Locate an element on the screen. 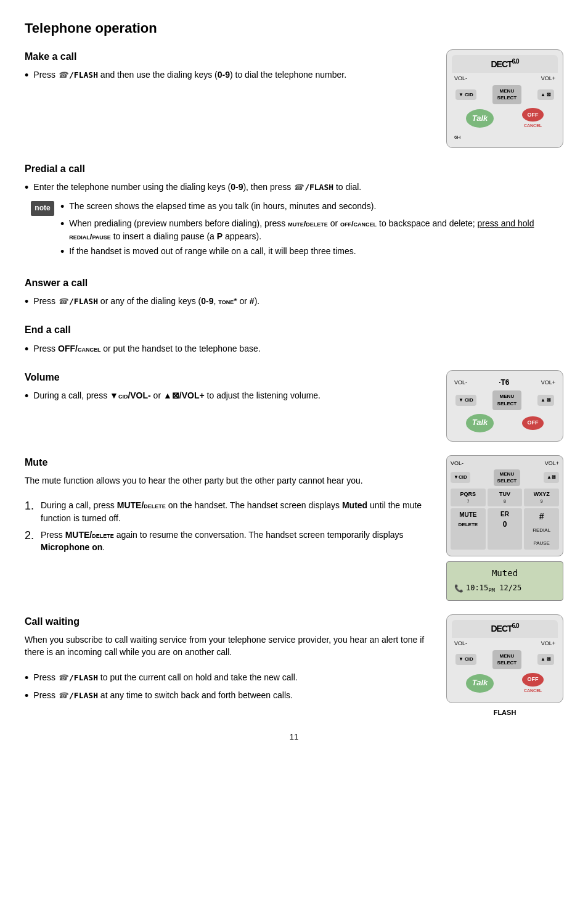 The image size is (588, 924). vol-plus-btn-3: ▲⊠ is located at coordinates (546, 659).